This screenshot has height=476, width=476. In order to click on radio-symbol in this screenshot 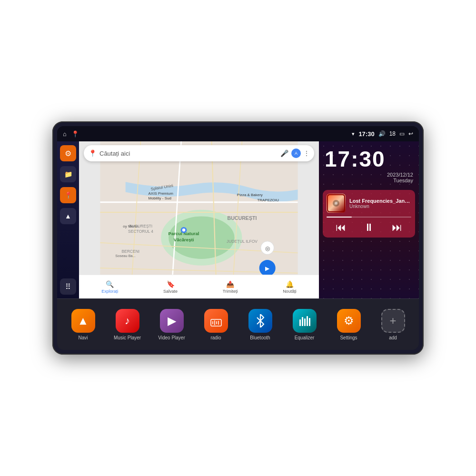, I will do `click(216, 321)`.